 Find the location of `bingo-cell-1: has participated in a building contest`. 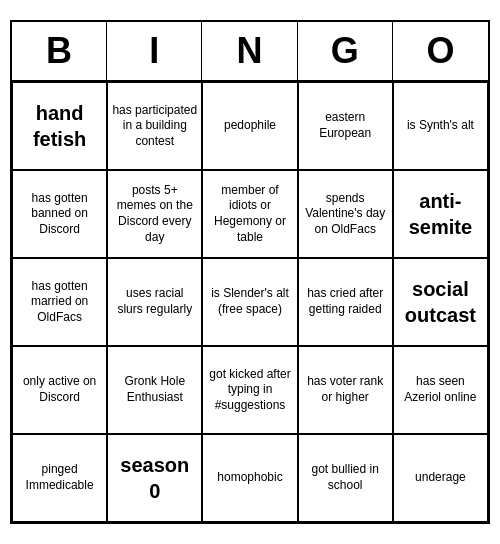

bingo-cell-1: has participated in a building contest is located at coordinates (154, 126).